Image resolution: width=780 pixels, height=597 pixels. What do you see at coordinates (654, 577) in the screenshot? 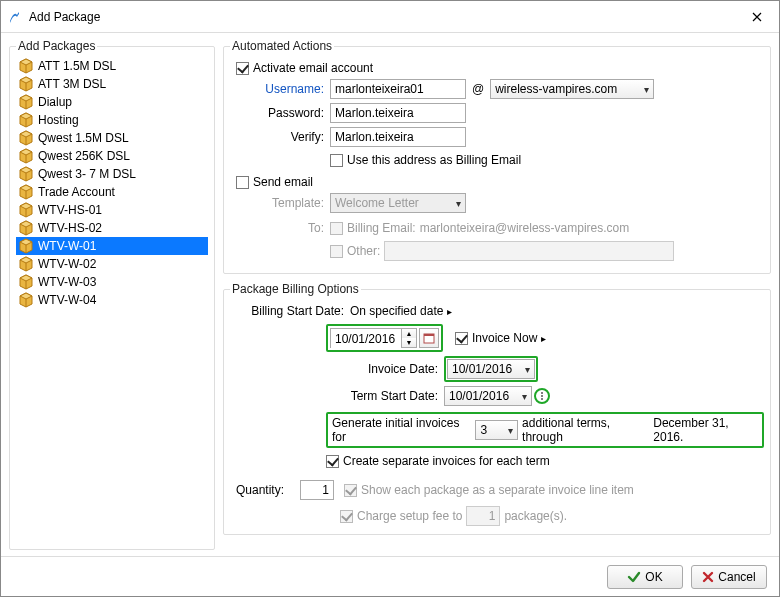
I see `ok-label: OK` at bounding box center [654, 577].